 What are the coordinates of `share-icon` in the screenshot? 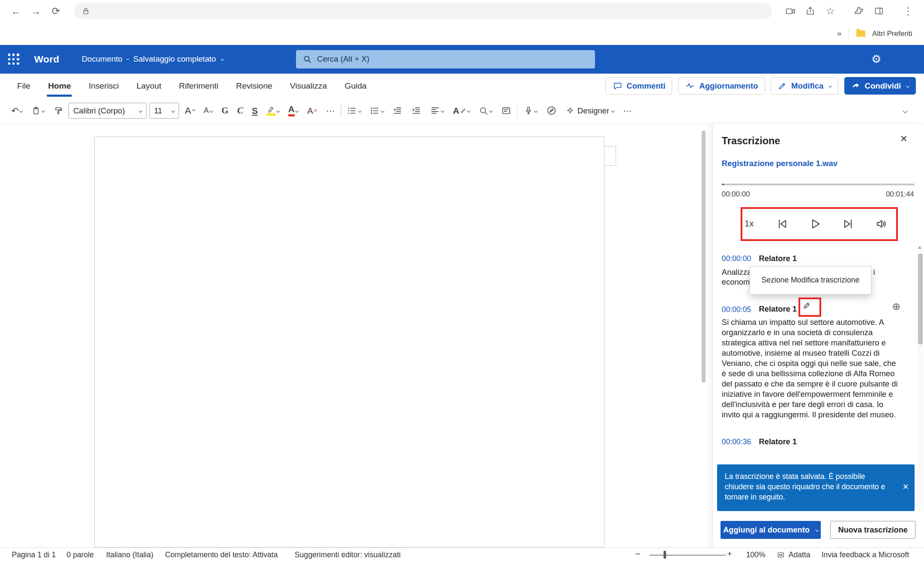 It's located at (810, 11).